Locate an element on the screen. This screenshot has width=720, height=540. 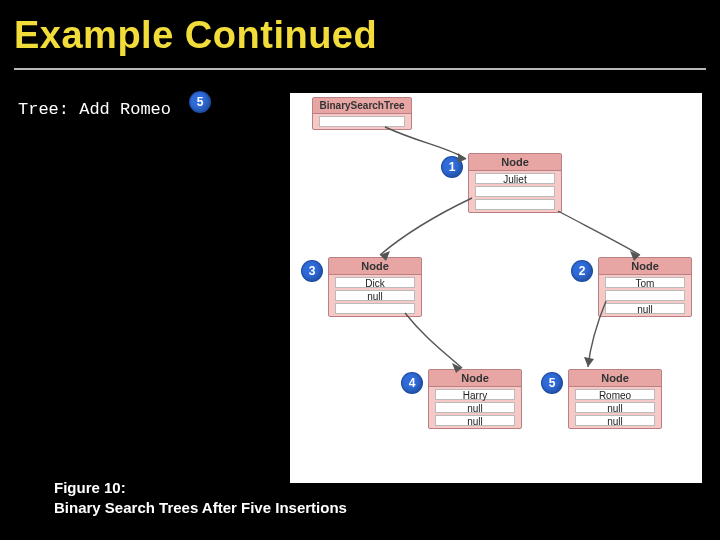
figure-caption-line2: Binary Search Trees After Five Insertion… is located at coordinates (200, 508).